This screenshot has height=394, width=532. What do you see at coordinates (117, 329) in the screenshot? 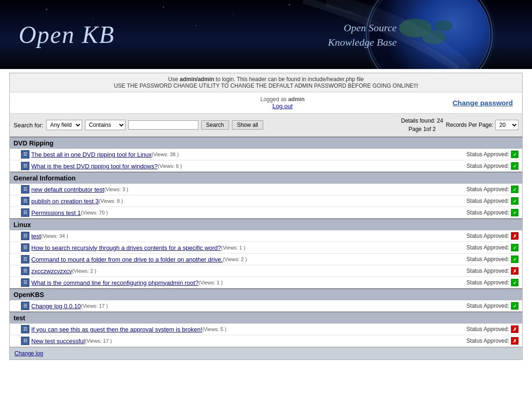
I see `article-link: If you can see this as guest then the ap…` at bounding box center [117, 329].